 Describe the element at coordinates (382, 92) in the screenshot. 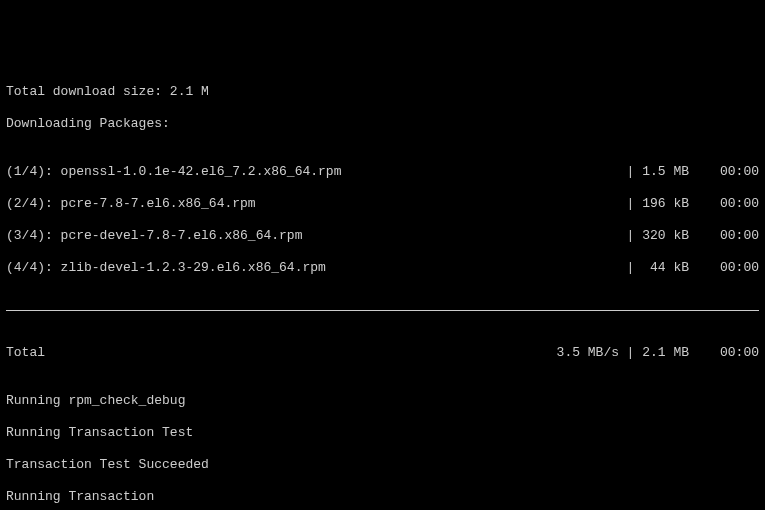

I see `total-download-line: Total download size: 2.1 M` at that location.